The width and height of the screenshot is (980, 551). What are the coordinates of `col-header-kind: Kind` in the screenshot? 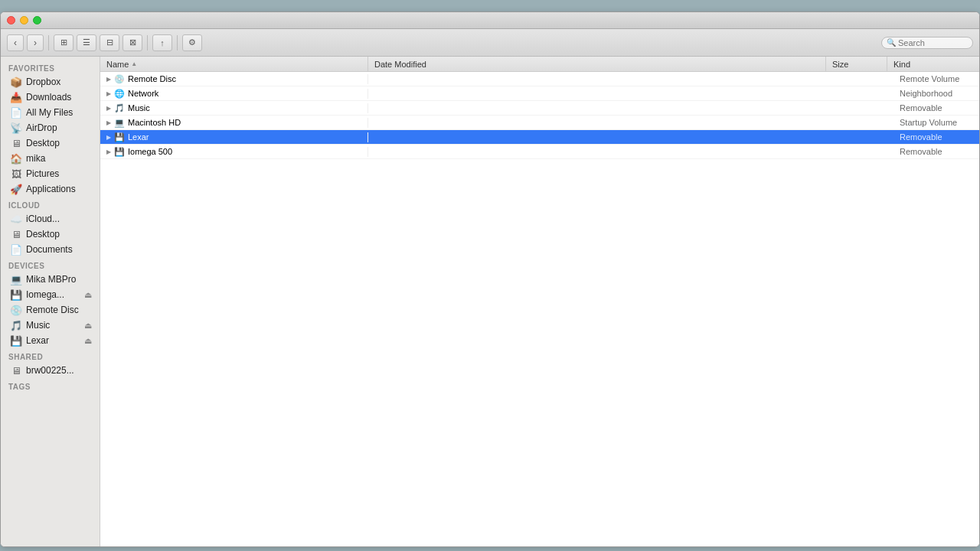 It's located at (933, 64).